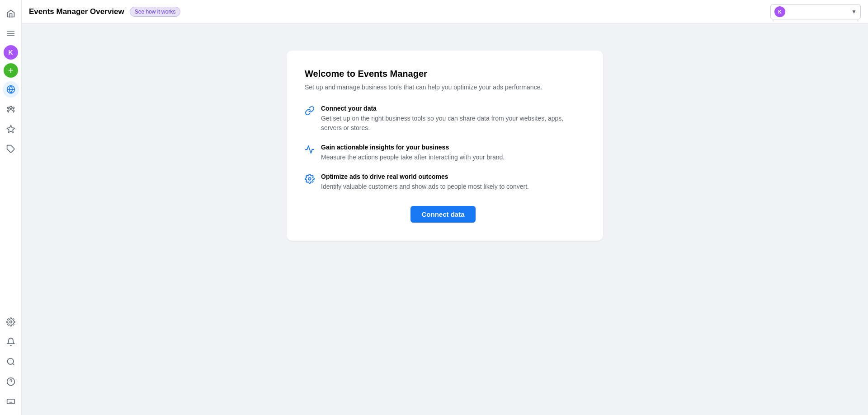 This screenshot has width=868, height=415. Describe the element at coordinates (310, 180) in the screenshot. I see `optimize-icon` at that location.